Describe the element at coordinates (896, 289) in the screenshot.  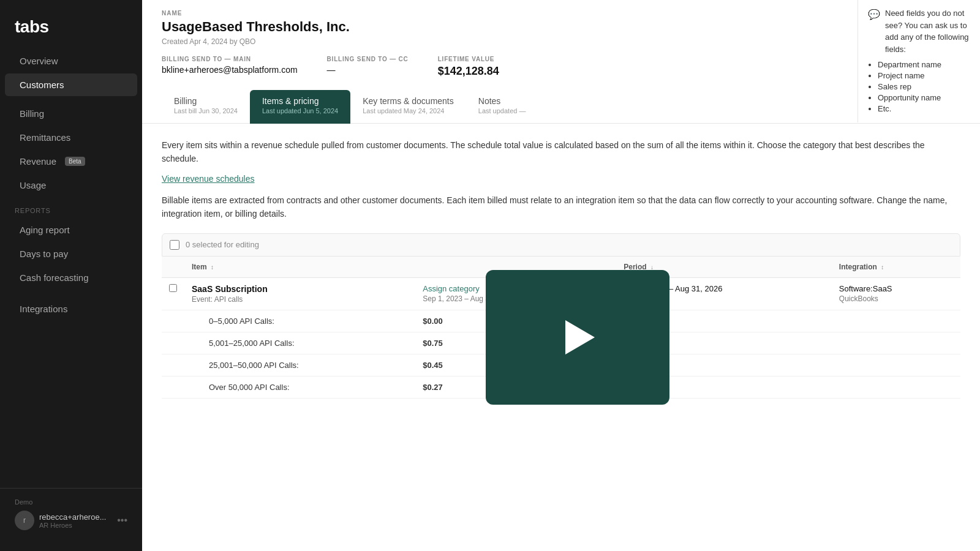
I see `item-integration-main: Software:SaaS` at that location.